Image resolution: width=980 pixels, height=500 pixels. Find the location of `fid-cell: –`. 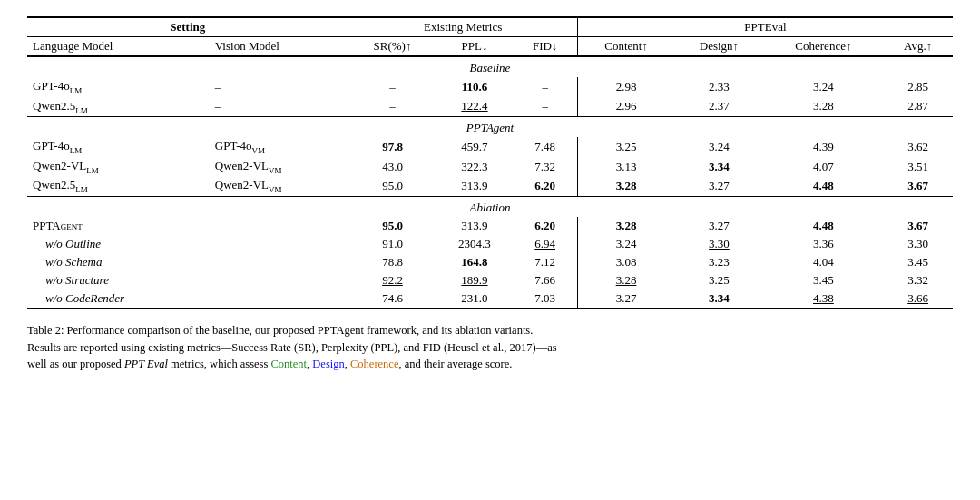

fid-cell: – is located at coordinates (544, 87).